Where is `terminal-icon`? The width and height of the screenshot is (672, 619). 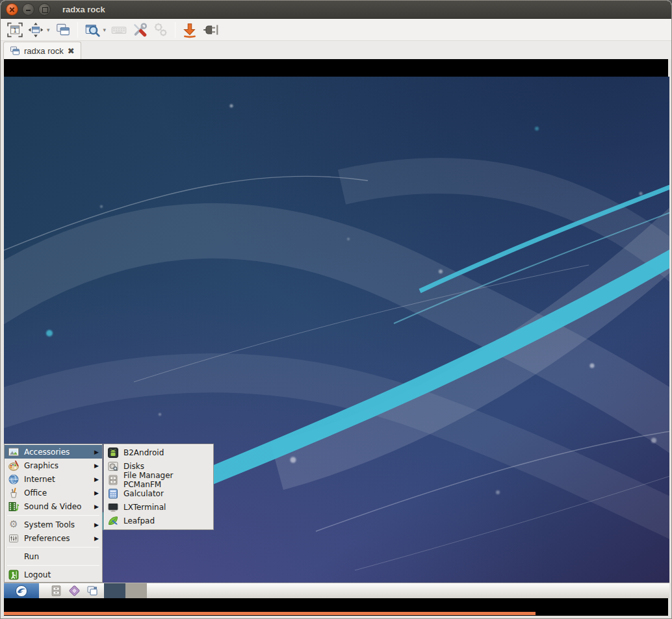 terminal-icon is located at coordinates (113, 507).